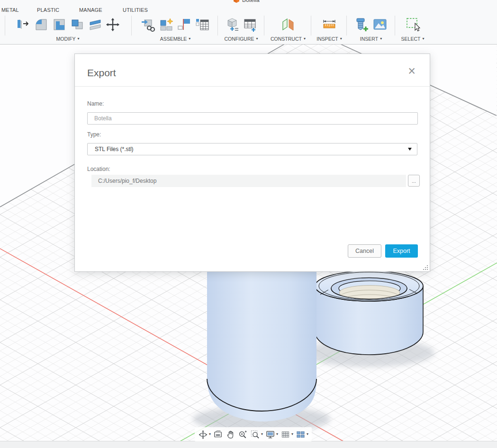 The width and height of the screenshot is (497, 448). What do you see at coordinates (166, 25) in the screenshot?
I see `joint-icon` at bounding box center [166, 25].